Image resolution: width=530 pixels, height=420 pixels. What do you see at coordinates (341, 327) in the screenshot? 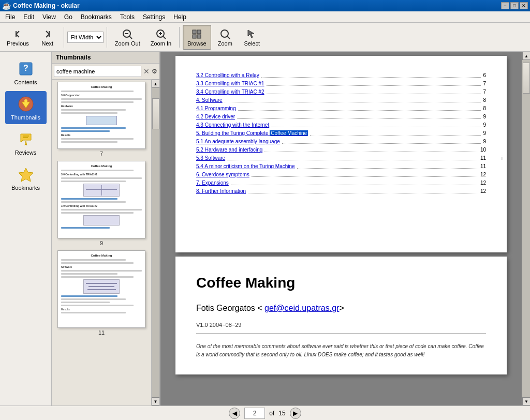
I see `cover-version: V1.0 2004−08−29` at bounding box center [341, 327].